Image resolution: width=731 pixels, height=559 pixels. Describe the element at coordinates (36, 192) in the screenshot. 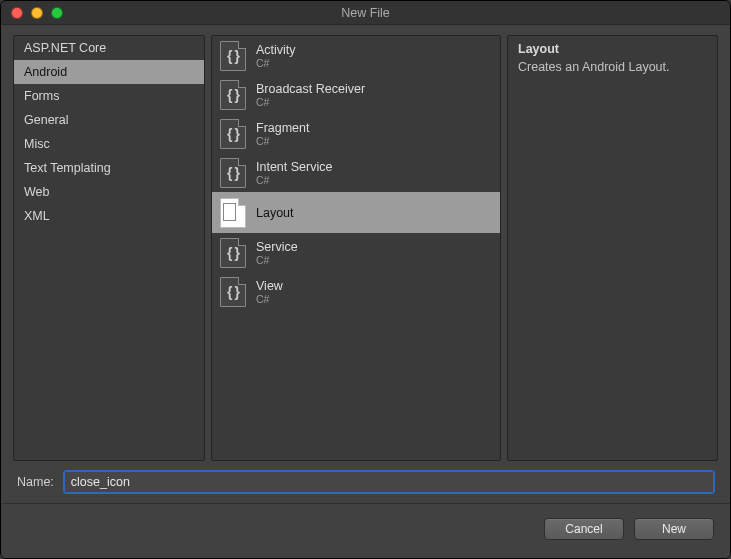

I see `category-label: Web` at that location.